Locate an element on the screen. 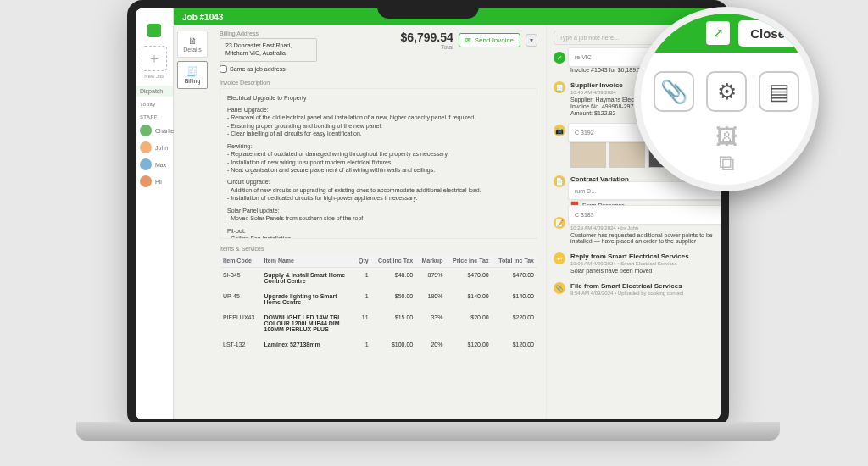 The image size is (868, 466). table-row: SI-345Supply & Install Smart Home Contro… is located at coordinates (378, 278).